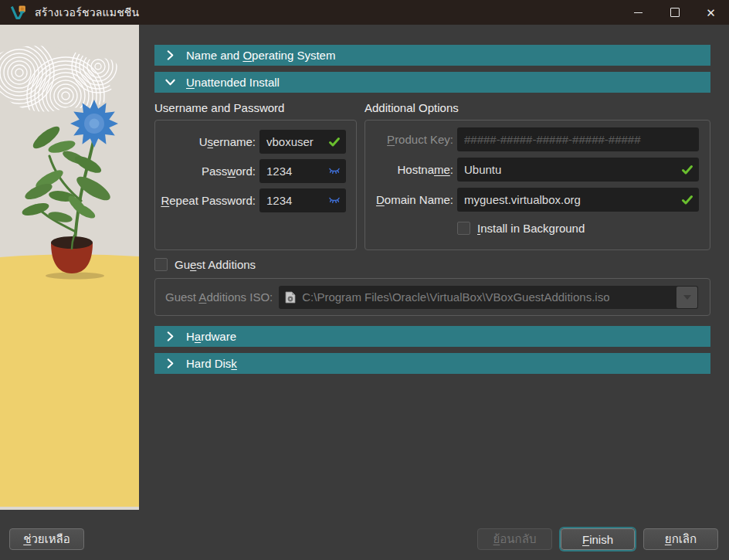 The width and height of the screenshot is (729, 560). I want to click on domain-name-label: Domain Name:, so click(409, 199).